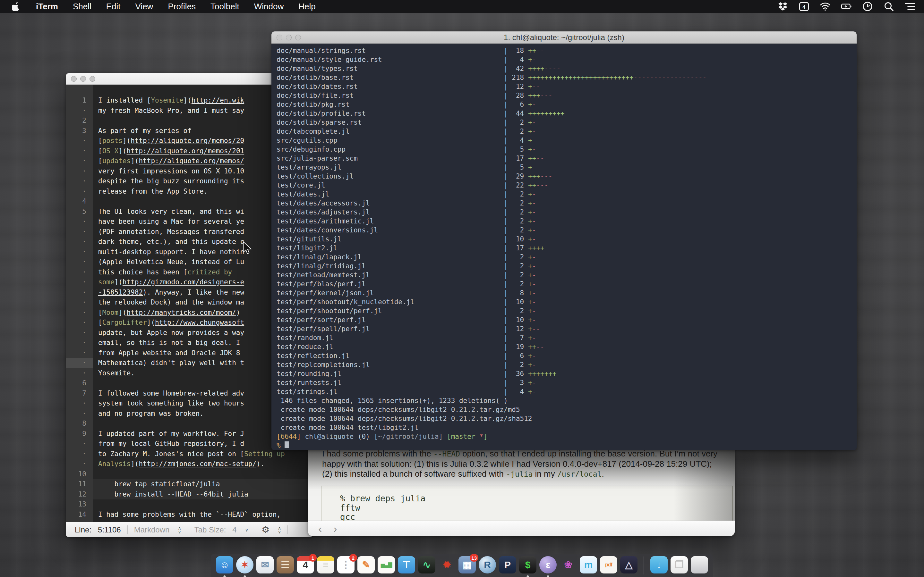  What do you see at coordinates (783, 6) in the screenshot?
I see `dropbox-icon` at bounding box center [783, 6].